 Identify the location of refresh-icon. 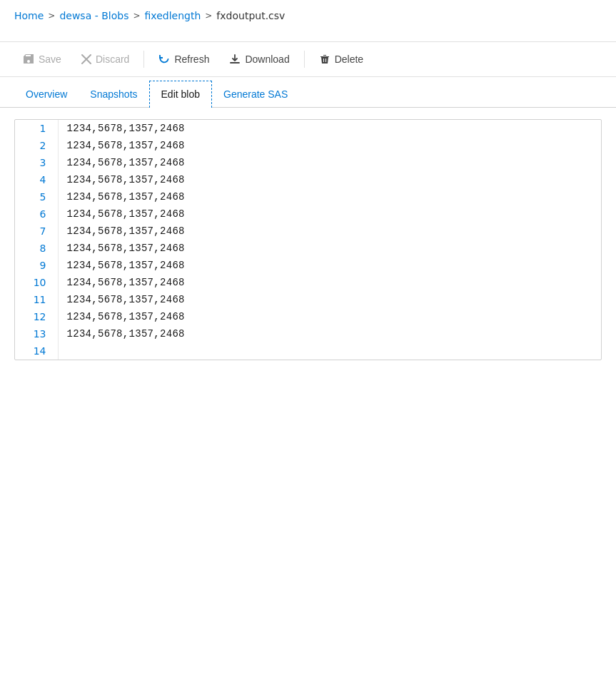
(164, 59).